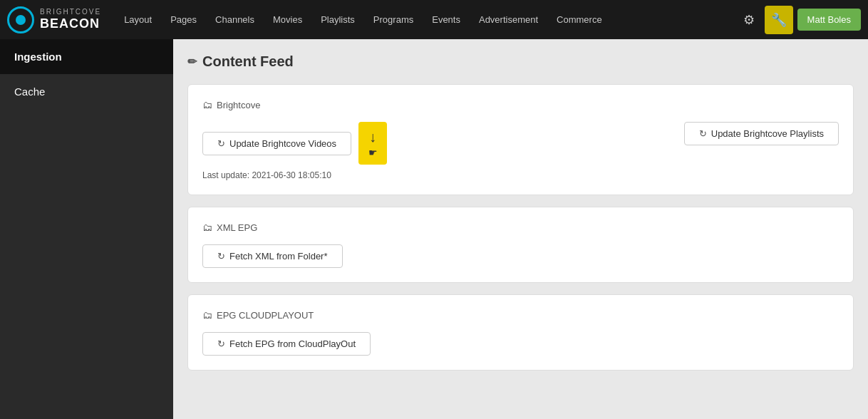 Image resolution: width=868 pixels, height=419 pixels. I want to click on xml-epg-label-text: XML EPG, so click(237, 228).